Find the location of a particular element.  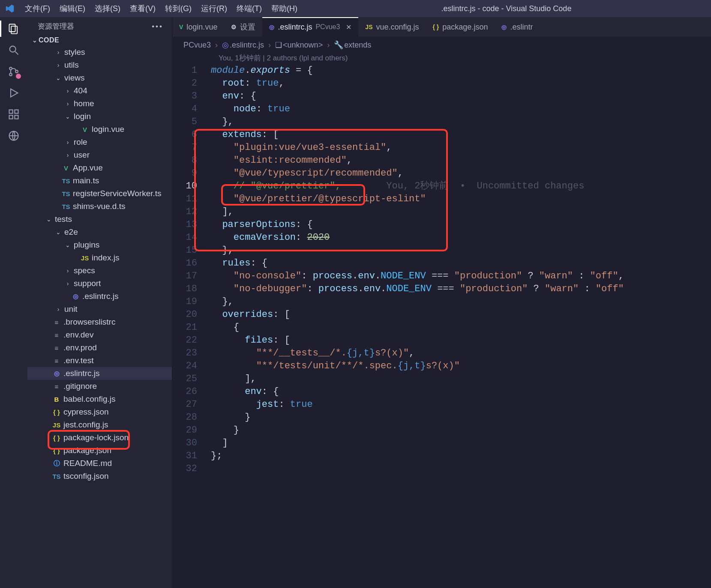

tree-item: ≡.env.prod is located at coordinates (99, 348).